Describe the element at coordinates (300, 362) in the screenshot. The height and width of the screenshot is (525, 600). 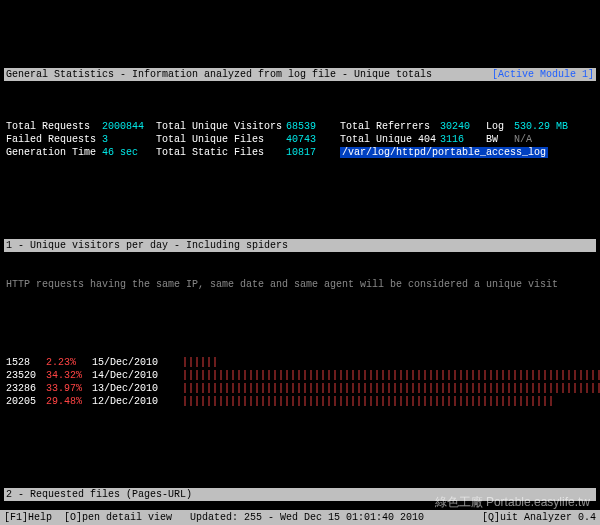
I see `table-row: 15282.23%15/Dec/2010||||||` at that location.